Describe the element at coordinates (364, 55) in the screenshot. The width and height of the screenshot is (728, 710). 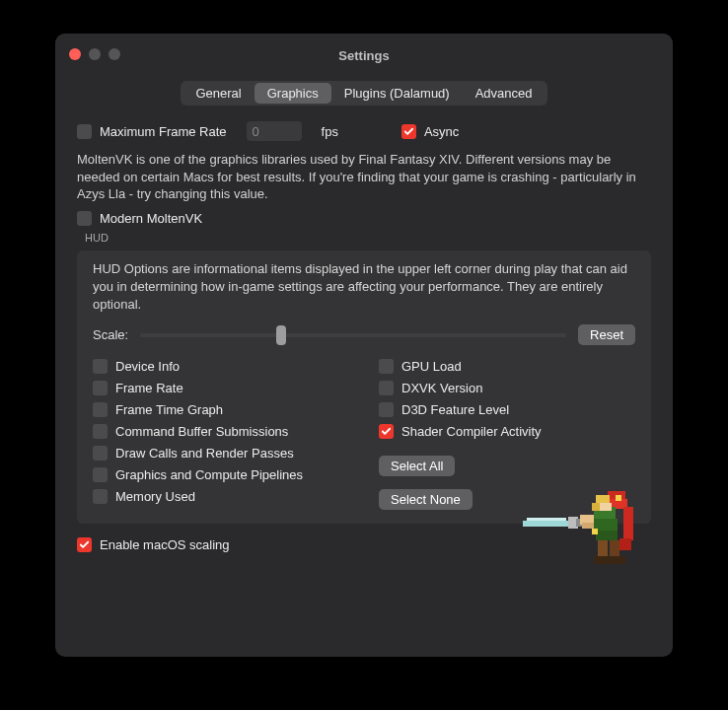
I see `titlebar: Settings` at that location.